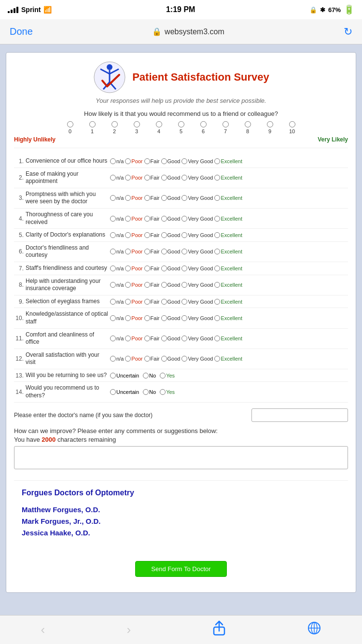  I want to click on q2-opt-good: Good, so click(171, 178).